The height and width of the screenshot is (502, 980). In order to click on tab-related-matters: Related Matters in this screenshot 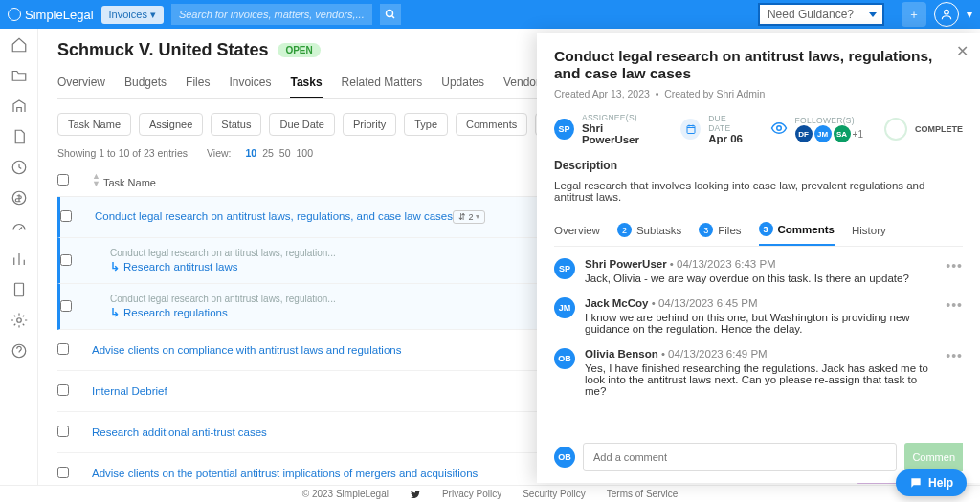, I will do `click(383, 84)`.